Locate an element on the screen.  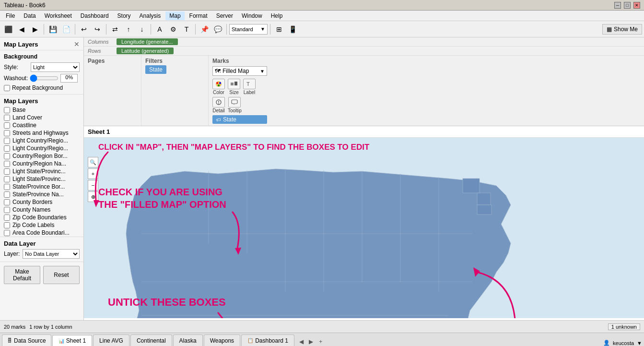
marks-color-btn: Color is located at coordinates (219, 87).